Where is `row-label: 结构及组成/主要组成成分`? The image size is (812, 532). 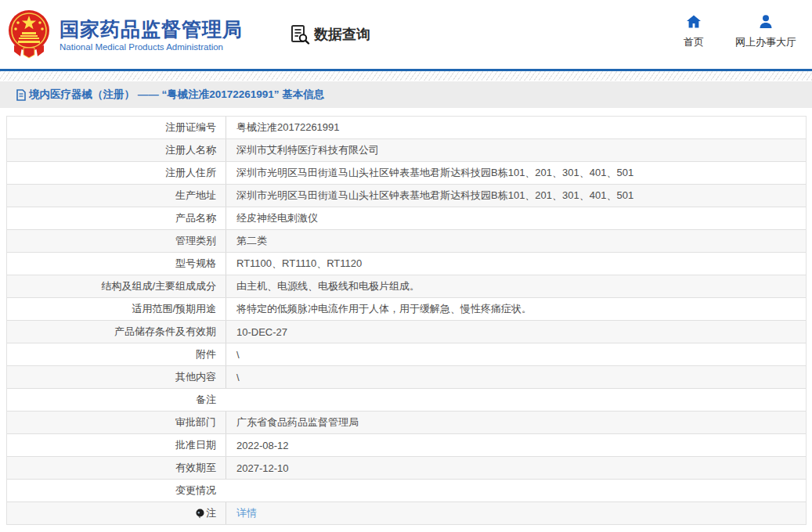 row-label: 结构及组成/主要组成成分 is located at coordinates (117, 286).